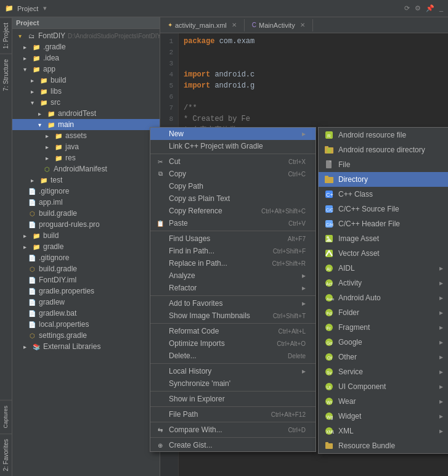 The image size is (448, 476). What do you see at coordinates (233, 384) in the screenshot?
I see `menu-item-synchronize: Synchronize 'main'` at bounding box center [233, 384].